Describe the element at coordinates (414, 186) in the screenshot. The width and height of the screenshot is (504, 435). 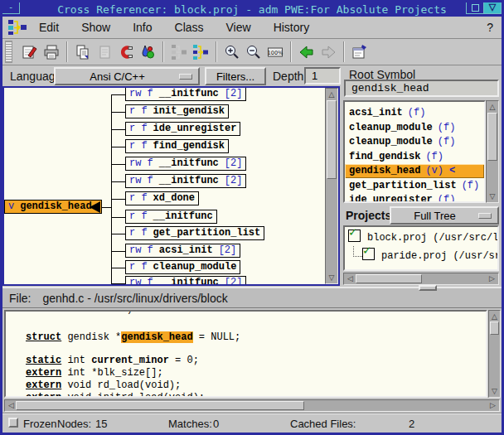
I see `symbol-list-item-get_partition_list: get_partition_list(f)` at that location.